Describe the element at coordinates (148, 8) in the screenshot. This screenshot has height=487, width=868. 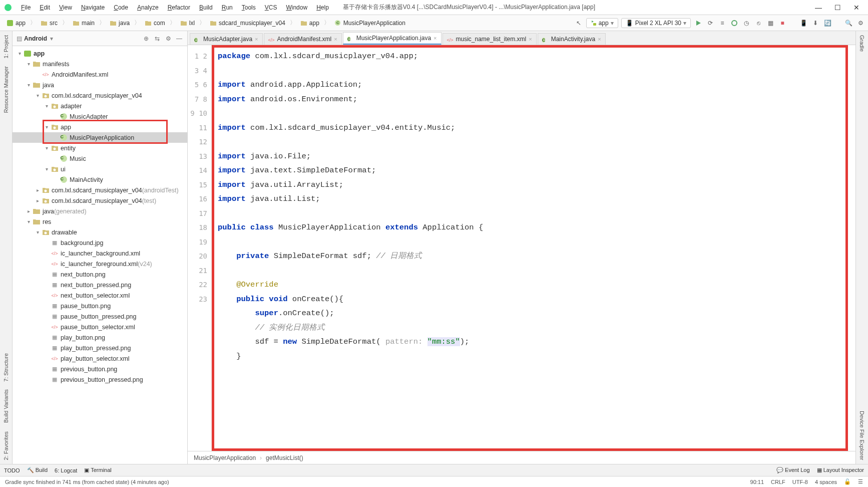
I see `menu-analyze: Analyze` at that location.